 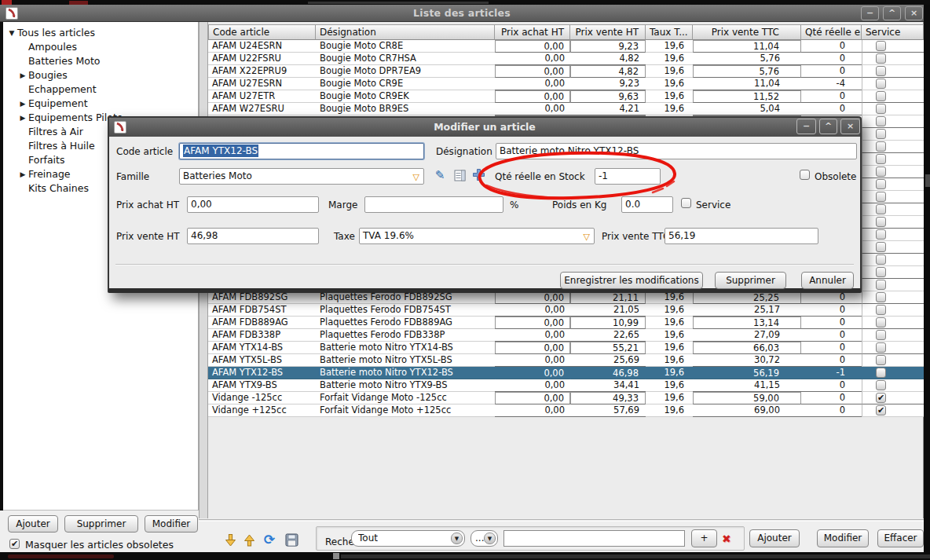 I want to click on table-row: AFAM YTX9-BSBatterie moto Nitro YTX9-BS0…, so click(x=566, y=386).